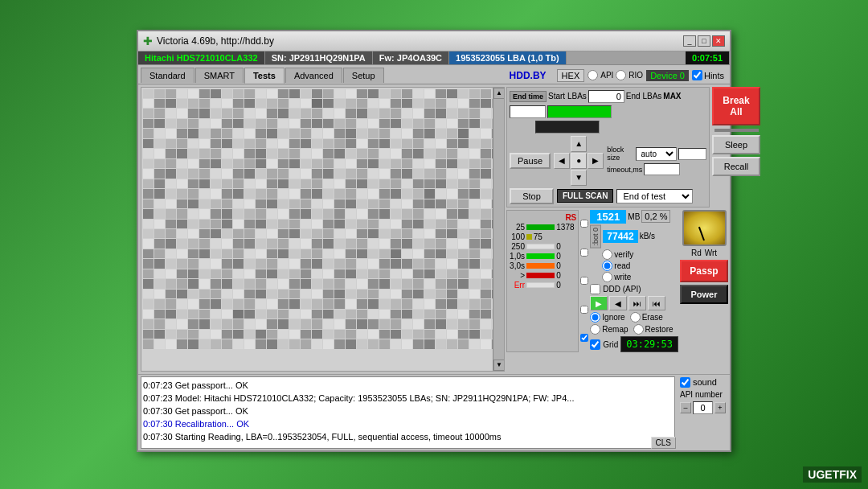 This screenshot has width=868, height=489. Describe the element at coordinates (657, 303) in the screenshot. I see `to-start-button: ⏮` at that location.